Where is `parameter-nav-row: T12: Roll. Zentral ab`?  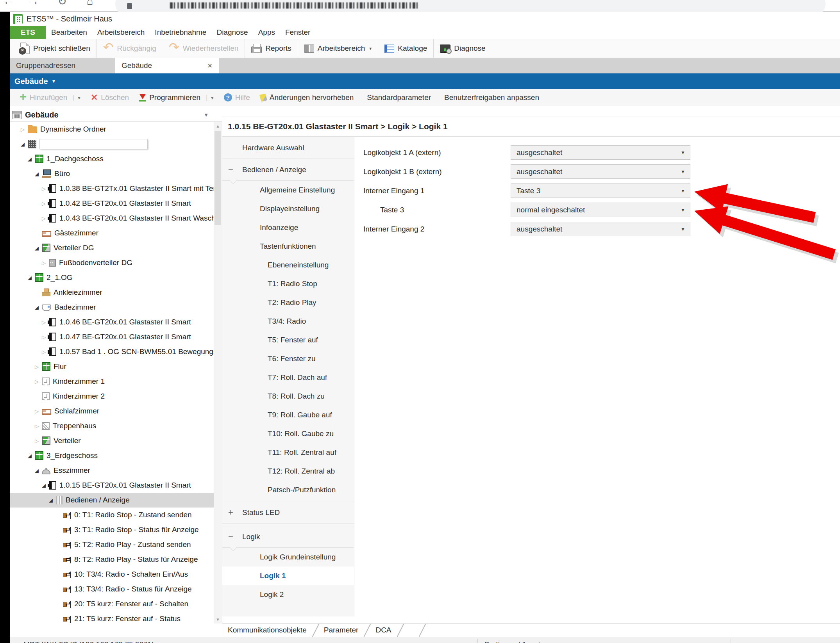
parameter-nav-row: T12: Roll. Zentral ab is located at coordinates (288, 471).